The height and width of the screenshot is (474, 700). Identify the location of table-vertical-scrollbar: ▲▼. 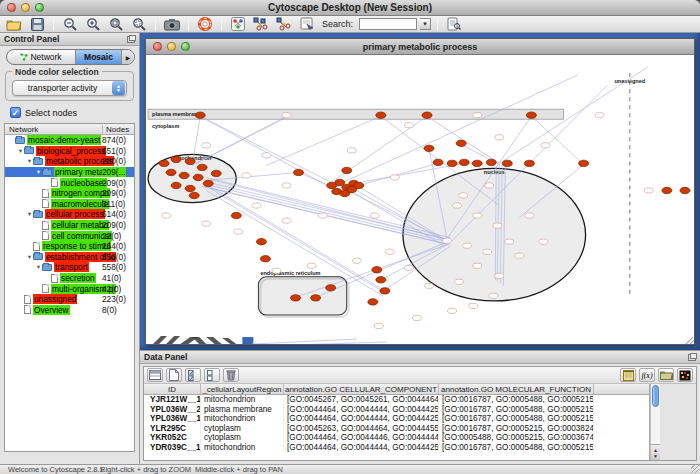
(655, 422).